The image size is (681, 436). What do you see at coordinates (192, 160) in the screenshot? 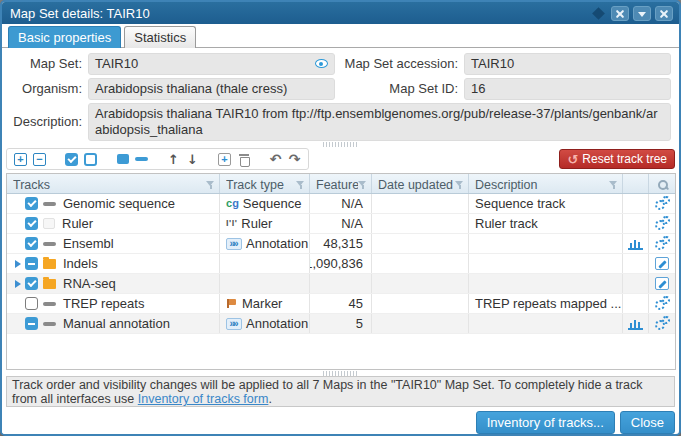
I see `move-down-button: ↓` at bounding box center [192, 160].